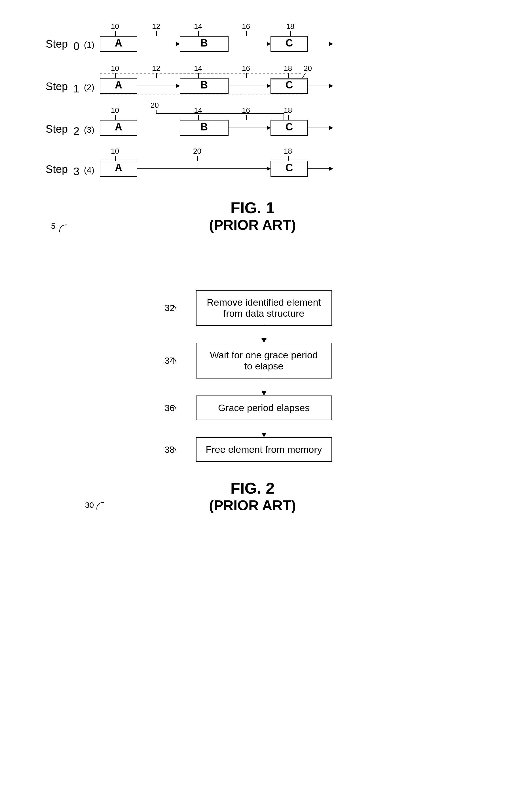 This screenshot has height=812, width=505. I want to click on flow-item-36: 36 Grace period elapses, so click(264, 408).